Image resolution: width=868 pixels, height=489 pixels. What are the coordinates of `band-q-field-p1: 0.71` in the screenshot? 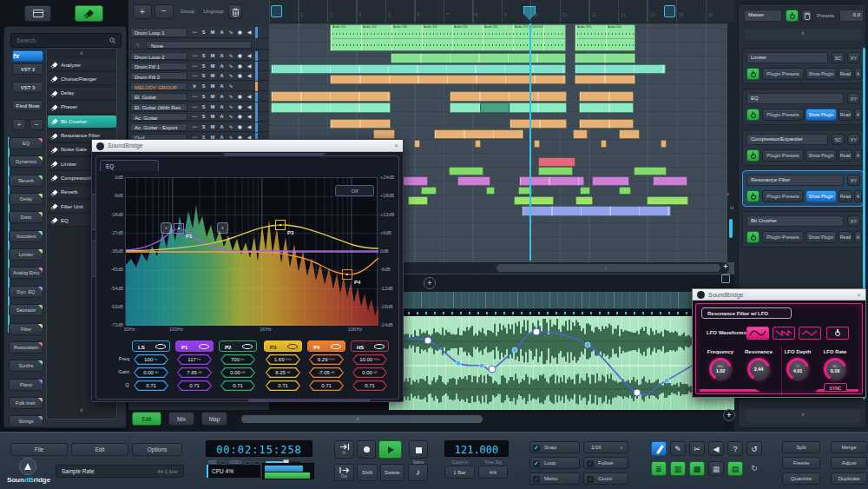 It's located at (194, 386).